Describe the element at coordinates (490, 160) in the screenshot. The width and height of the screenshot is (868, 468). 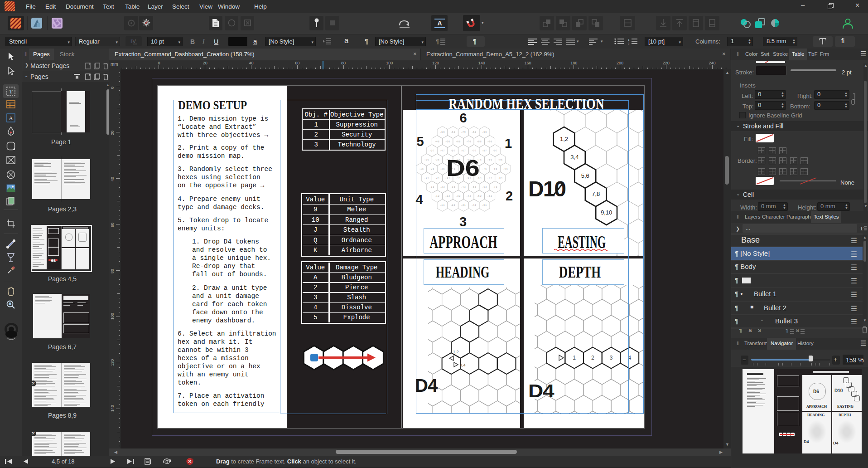
I see `svg-text: ⌐8-6` at that location.